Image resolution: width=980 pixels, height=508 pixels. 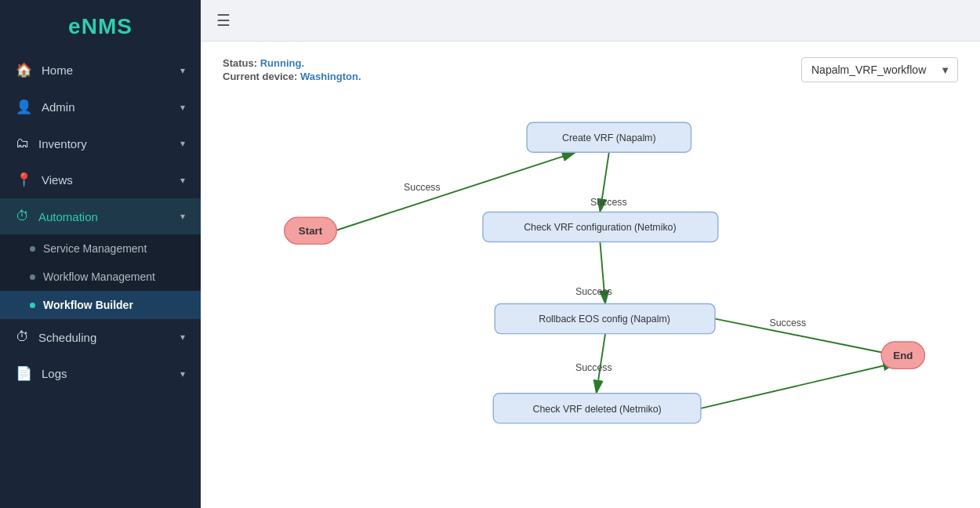 I want to click on sidebar-label-home: Home, so click(x=57, y=71).